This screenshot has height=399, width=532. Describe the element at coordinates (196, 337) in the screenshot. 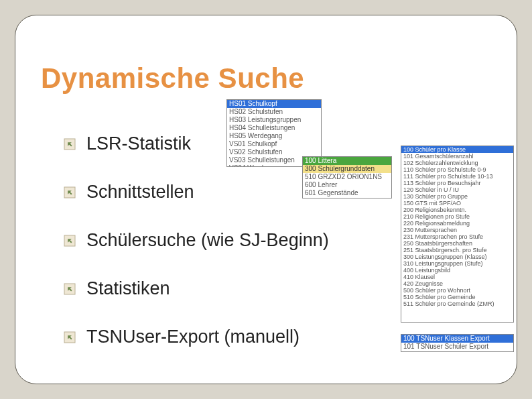

I see `bullet-item: TSNUser-Export (manuell)` at that location.